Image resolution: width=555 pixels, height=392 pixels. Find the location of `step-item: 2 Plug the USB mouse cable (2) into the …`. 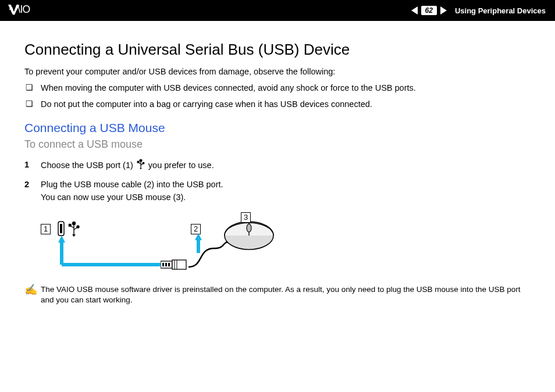

step-item: 2 Plug the USB mouse cable (2) into the … is located at coordinates (274, 191).